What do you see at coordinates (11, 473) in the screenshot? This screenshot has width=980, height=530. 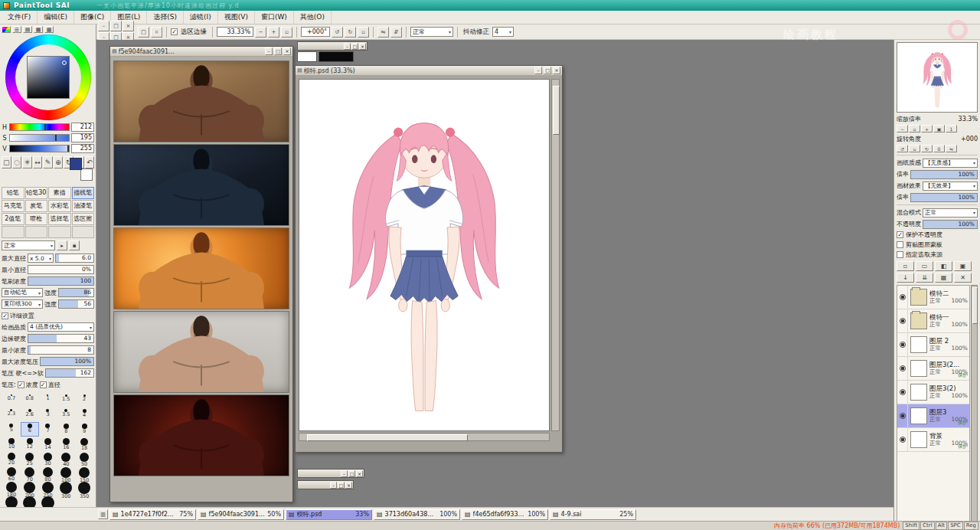 I see `brush-size-preset: 60` at bounding box center [11, 473].